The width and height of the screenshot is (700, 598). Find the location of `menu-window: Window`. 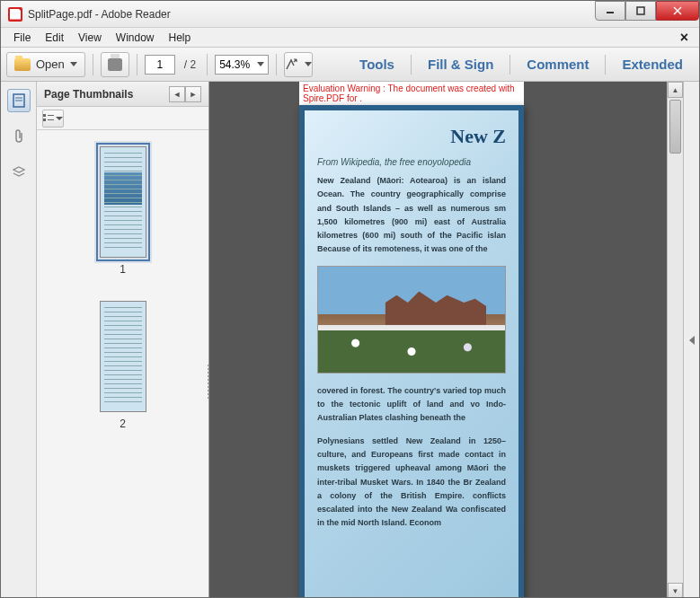

menu-window: Window is located at coordinates (135, 38).